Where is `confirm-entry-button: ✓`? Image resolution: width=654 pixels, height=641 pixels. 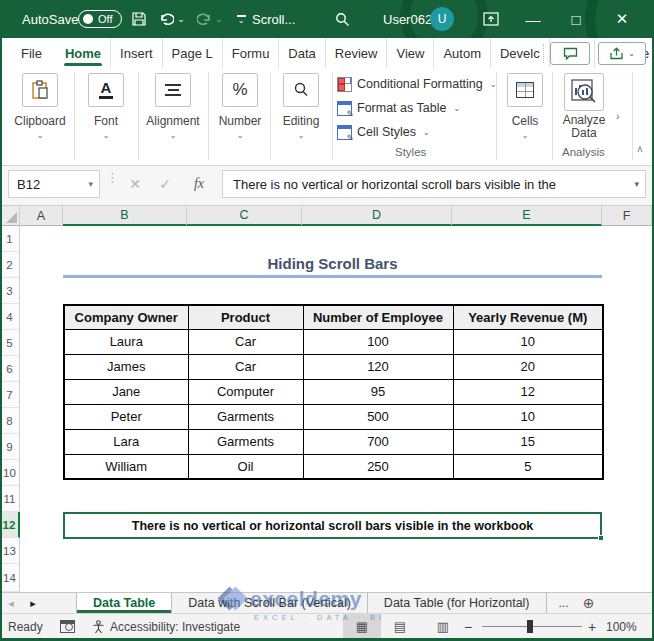
confirm-entry-button: ✓ is located at coordinates (165, 184).